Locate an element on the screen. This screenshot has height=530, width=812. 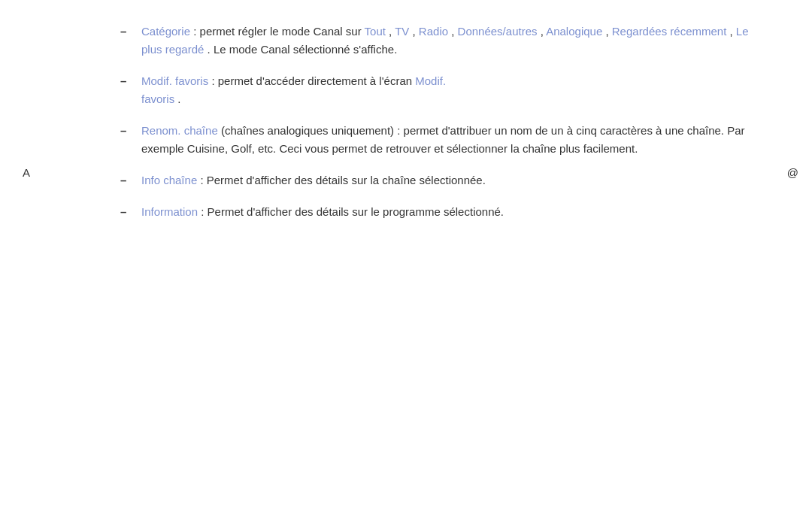
margin-label-at: @ is located at coordinates (792, 173).